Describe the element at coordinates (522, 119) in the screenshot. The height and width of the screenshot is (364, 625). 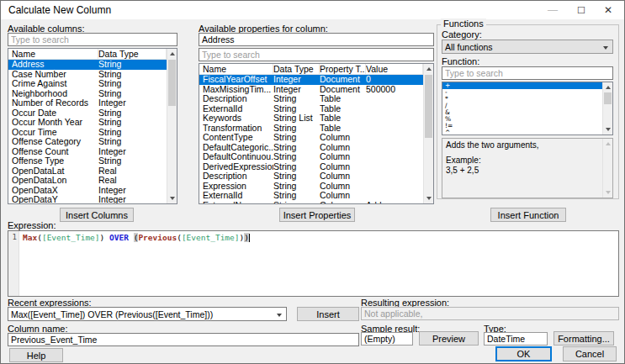
I see `function-list-item: %` at that location.